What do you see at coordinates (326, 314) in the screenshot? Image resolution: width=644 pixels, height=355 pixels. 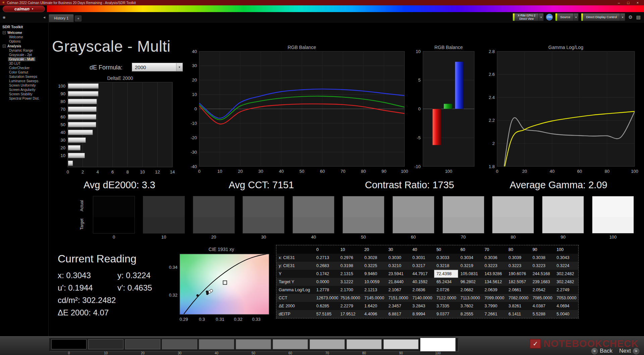 I see `table-cell: 57.5185` at bounding box center [326, 314].